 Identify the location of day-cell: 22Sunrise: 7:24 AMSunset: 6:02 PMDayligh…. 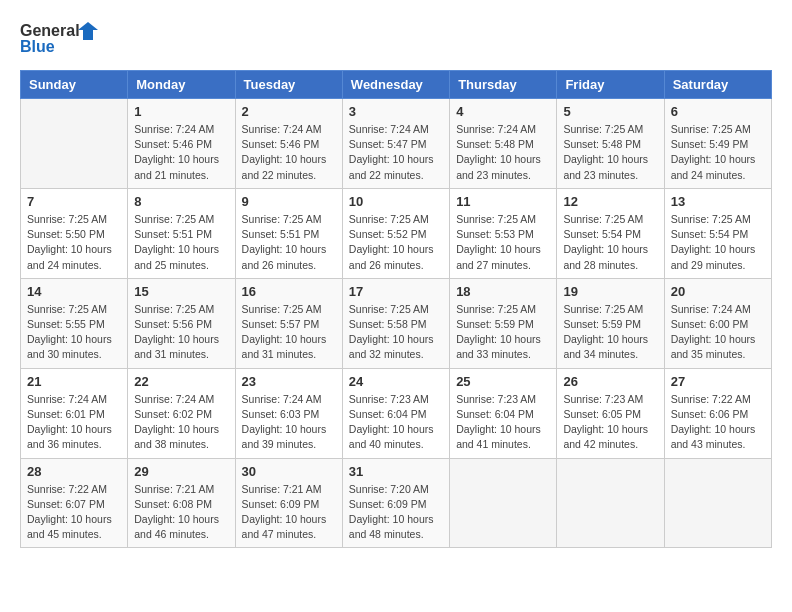
(182, 413).